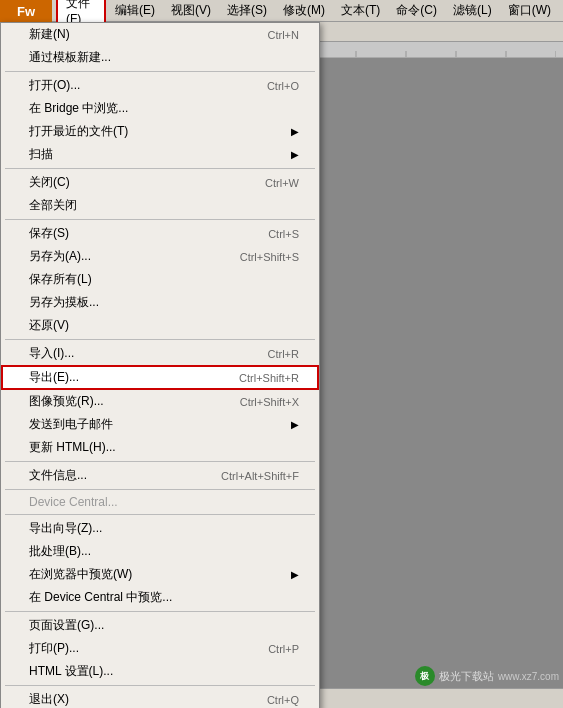 Image resolution: width=563 pixels, height=708 pixels. Describe the element at coordinates (160, 302) in the screenshot. I see `menu-item-save-template: 另存为摸板...` at that location.